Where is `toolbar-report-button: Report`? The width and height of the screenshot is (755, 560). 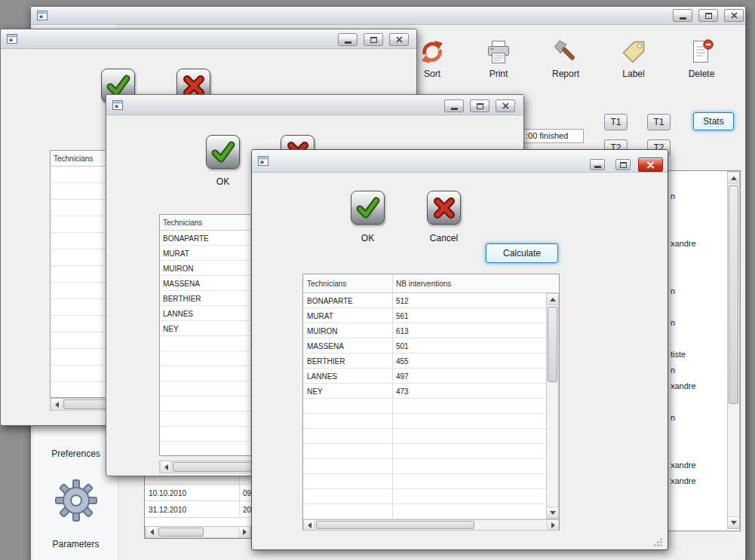 toolbar-report-button: Report is located at coordinates (566, 59).